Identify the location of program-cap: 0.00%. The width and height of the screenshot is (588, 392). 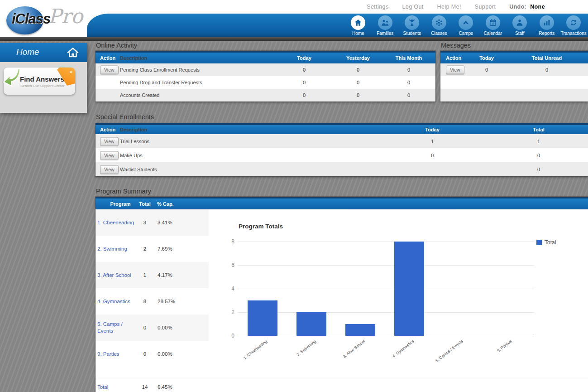
(171, 328).